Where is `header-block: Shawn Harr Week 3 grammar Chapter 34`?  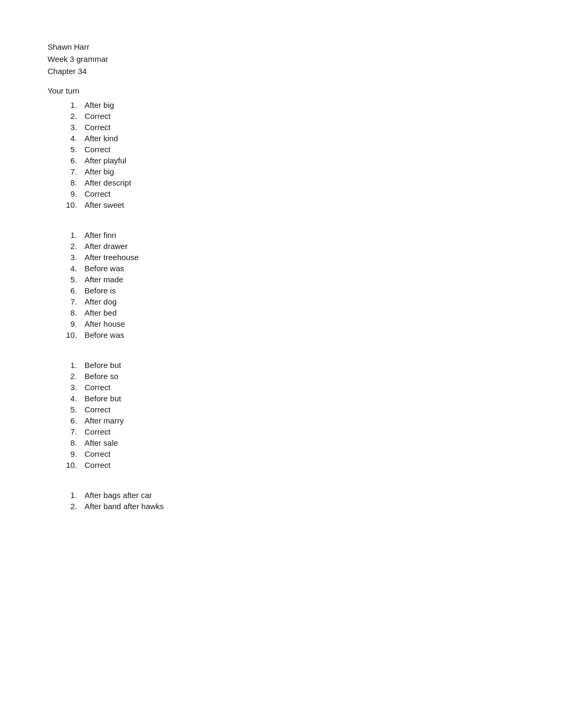 header-block: Shawn Harr Week 3 grammar Chapter 34 is located at coordinates (280, 59).